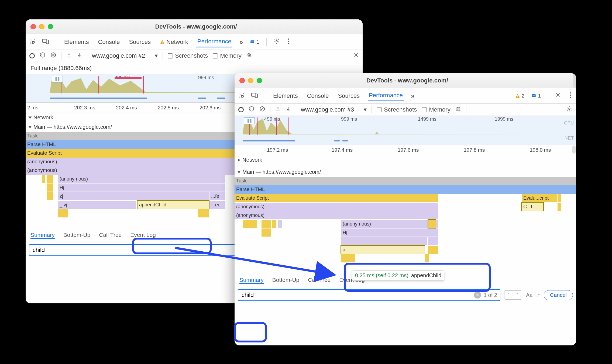 Image resolution: width=612 pixels, height=364 pixels. What do you see at coordinates (369, 295) in the screenshot?
I see `search-input-container: ✕ 1 of 2` at bounding box center [369, 295].